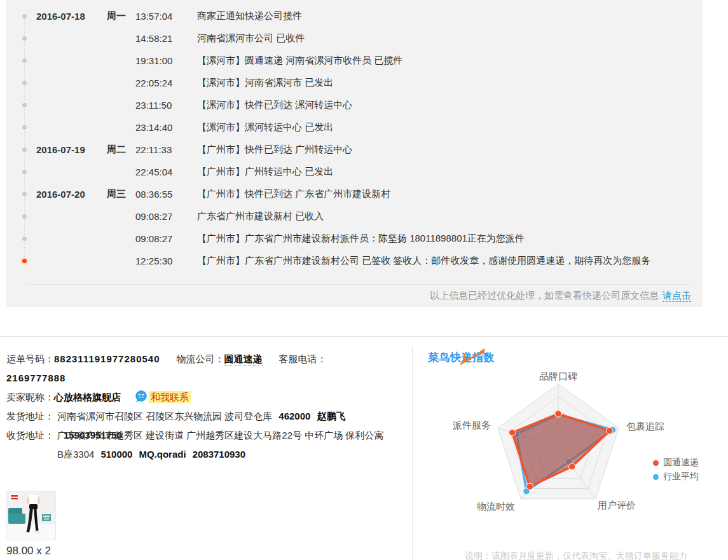 Image resolution: width=728 pixels, height=560 pixels. Describe the element at coordinates (681, 463) in the screenshot. I see `legend-label: 圆通速递` at that location.